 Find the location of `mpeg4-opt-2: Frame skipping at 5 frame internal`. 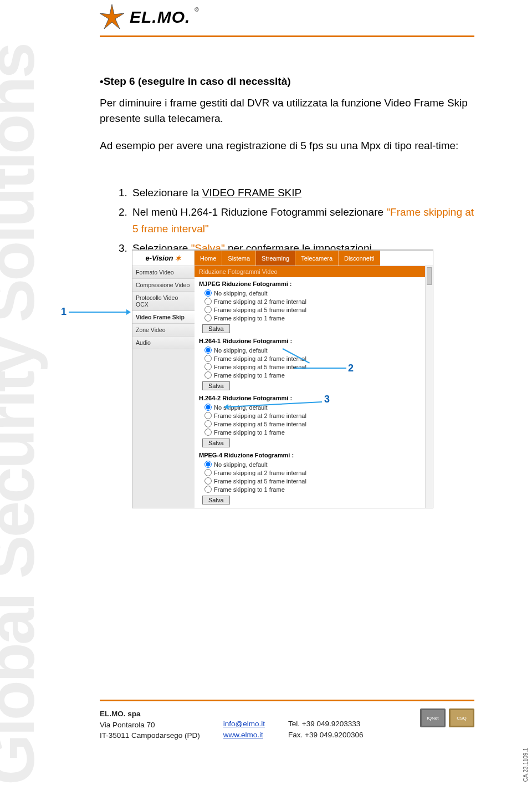

mpeg4-opt-2: Frame skipping at 5 frame internal is located at coordinates (314, 481).